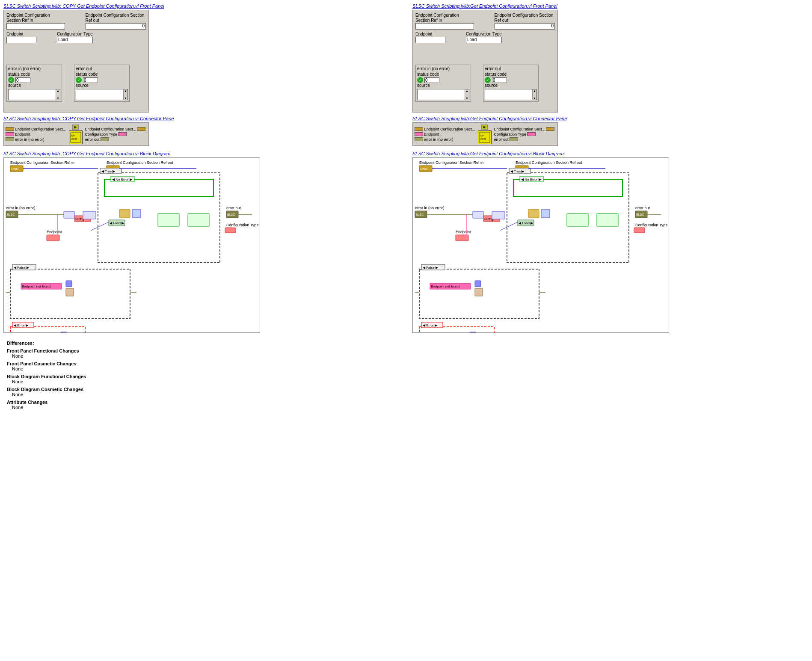 The width and height of the screenshot is (812, 661). I want to click on right-bd-inner-node1, so click(578, 220).